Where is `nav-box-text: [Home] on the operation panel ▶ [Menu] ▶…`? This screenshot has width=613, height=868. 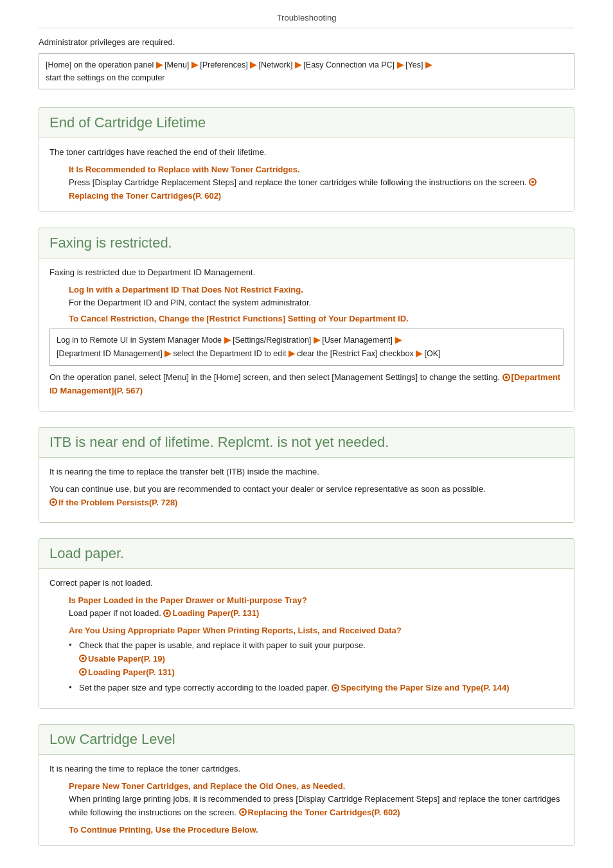 nav-box-text: [Home] on the operation panel ▶ [Menu] ▶… is located at coordinates (239, 71).